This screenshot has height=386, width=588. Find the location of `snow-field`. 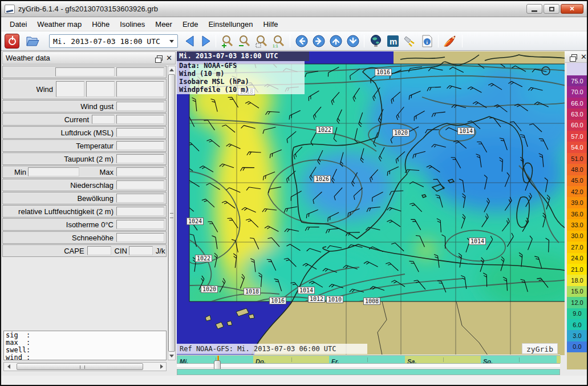

snow-field is located at coordinates (140, 238).